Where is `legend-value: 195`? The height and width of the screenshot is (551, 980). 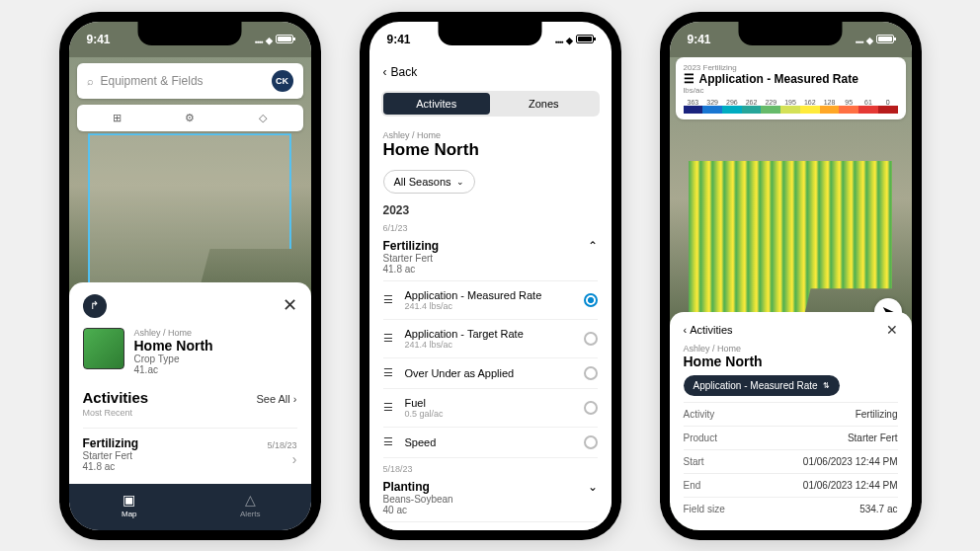
legend-value: 195 is located at coordinates (790, 103).